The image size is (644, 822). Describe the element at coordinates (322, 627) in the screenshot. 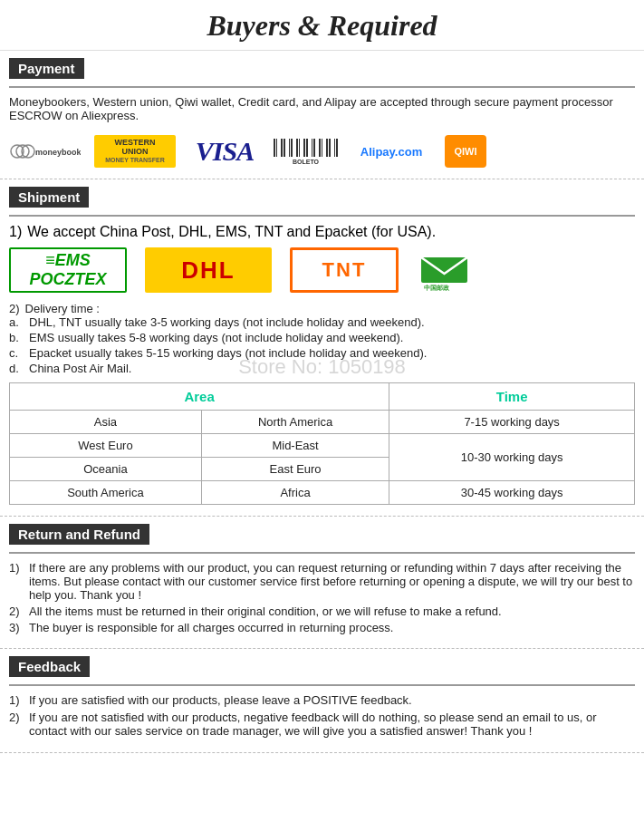

I see `rr-item-3: 3) The buyer is responsible for all char…` at that location.